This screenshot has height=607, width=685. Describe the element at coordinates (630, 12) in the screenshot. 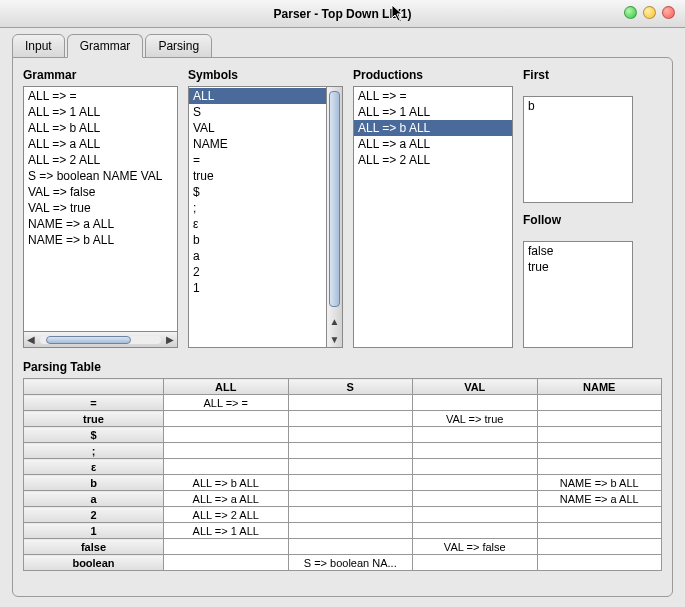

I see `minimize-button` at that location.